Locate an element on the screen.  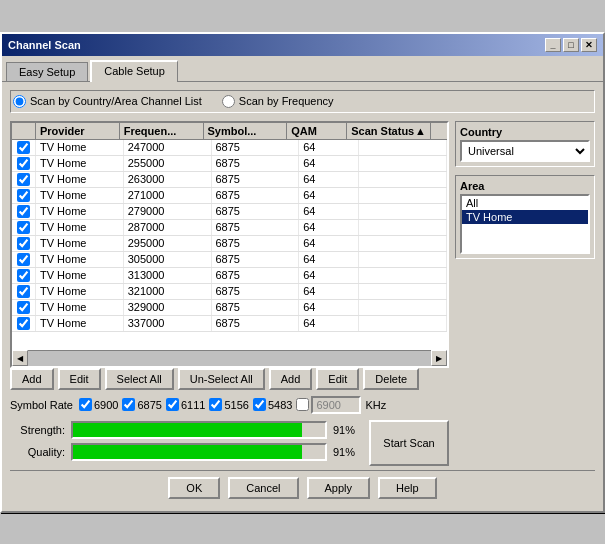
sr-5156: 5156 is located at coordinates (228, 404).